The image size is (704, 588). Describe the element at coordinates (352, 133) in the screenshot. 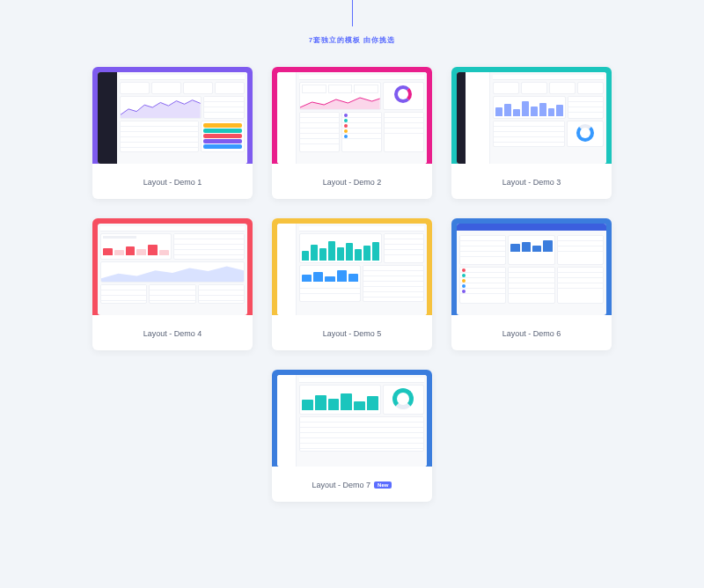

I see `demo-card-2: Layout - Demo 2` at that location.